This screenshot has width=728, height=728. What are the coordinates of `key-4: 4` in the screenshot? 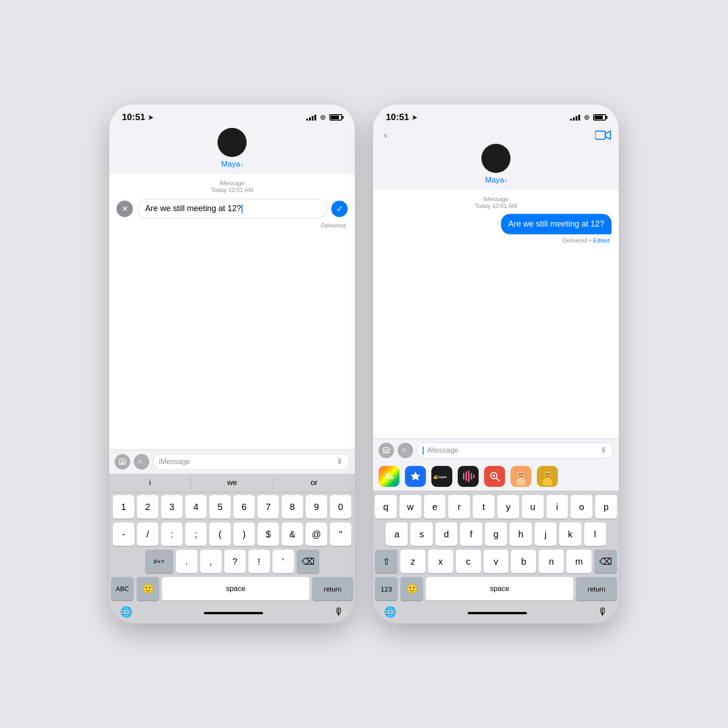 It's located at (196, 507).